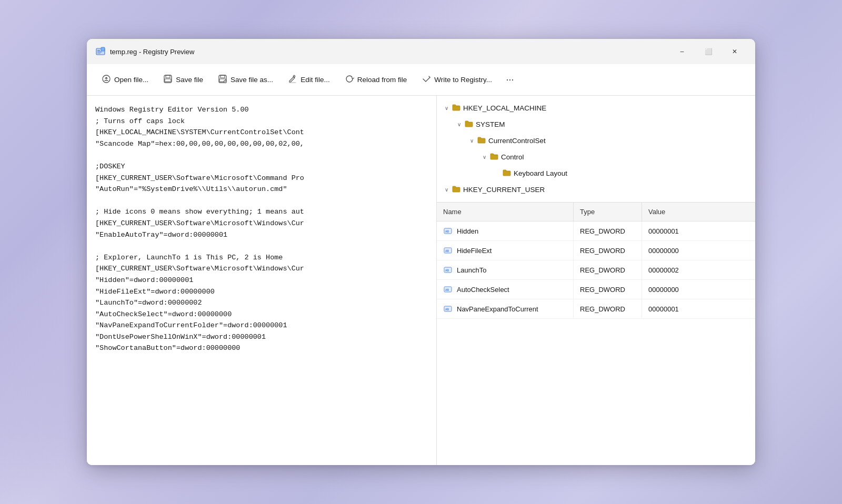  Describe the element at coordinates (252, 80) in the screenshot. I see `save-file-as-label: Save file as...` at that location.